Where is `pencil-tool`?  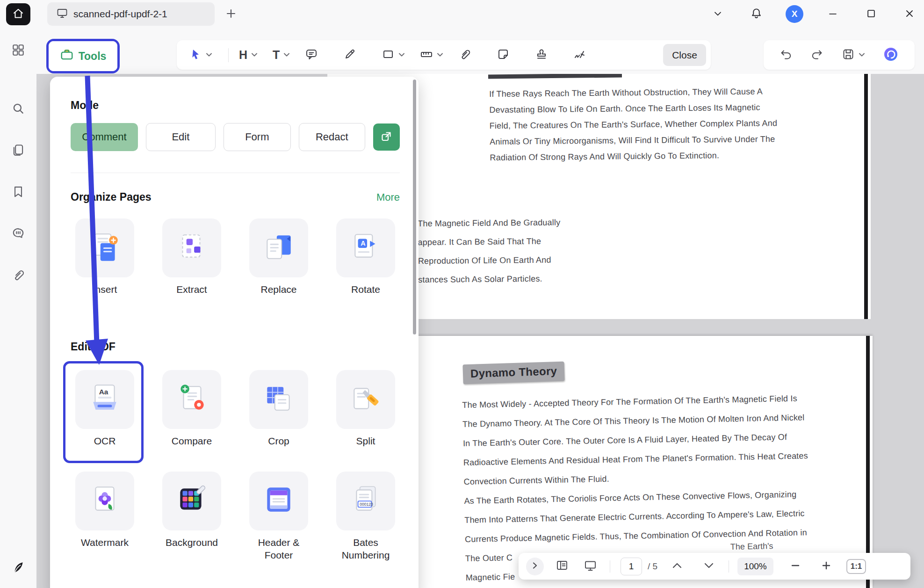
pencil-tool is located at coordinates (350, 55).